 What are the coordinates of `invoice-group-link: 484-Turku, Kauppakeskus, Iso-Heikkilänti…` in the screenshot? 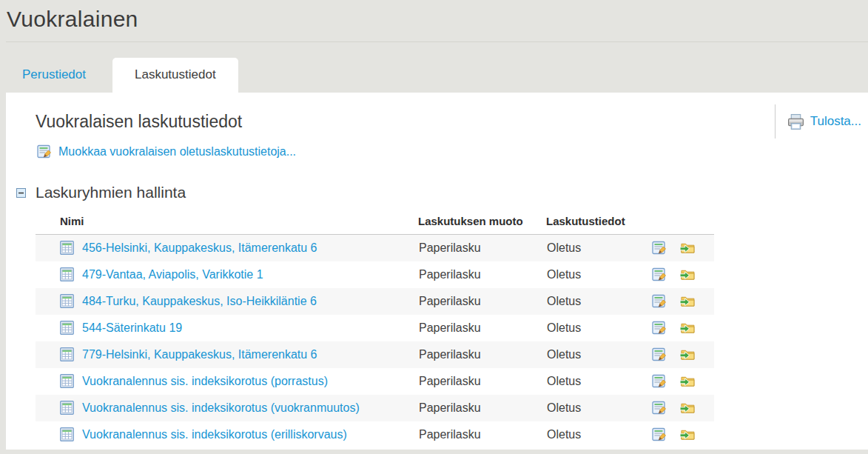 It's located at (200, 301).